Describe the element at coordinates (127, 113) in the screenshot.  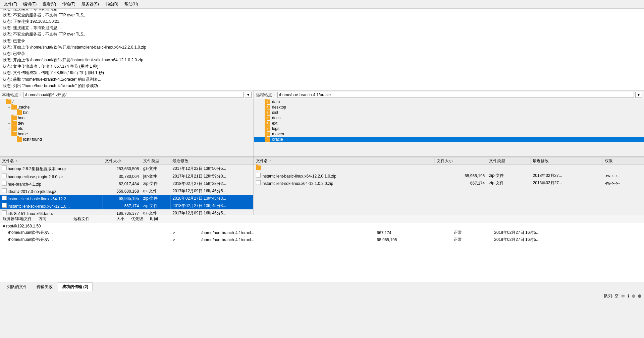
I see `tree-item-bin: bin` at that location.